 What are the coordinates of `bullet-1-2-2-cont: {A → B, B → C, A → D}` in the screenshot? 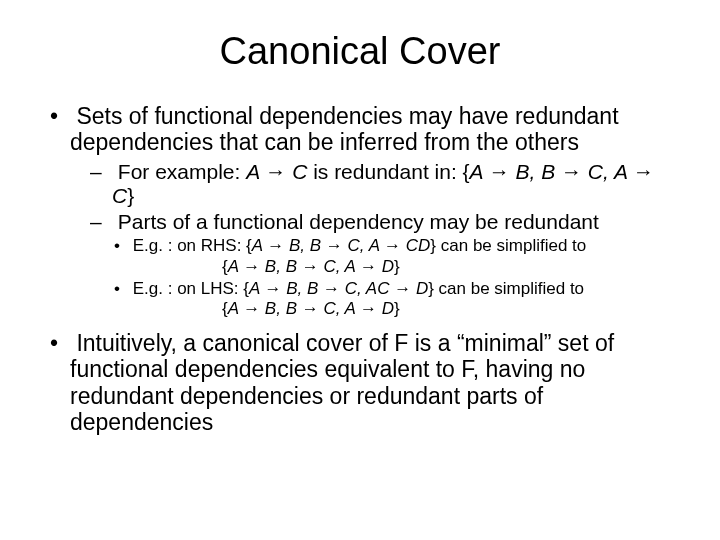 It's located at (392, 309).